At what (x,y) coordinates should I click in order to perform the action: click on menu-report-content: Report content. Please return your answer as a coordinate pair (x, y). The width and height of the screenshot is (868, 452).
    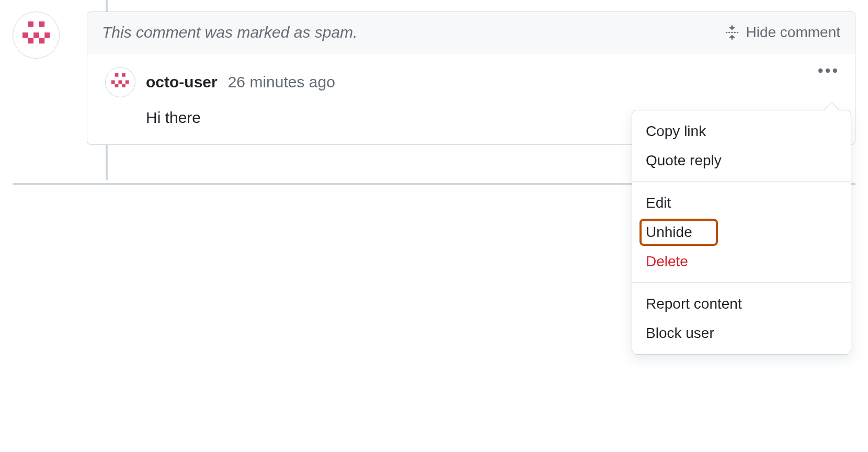
    Looking at the image, I should click on (741, 304).